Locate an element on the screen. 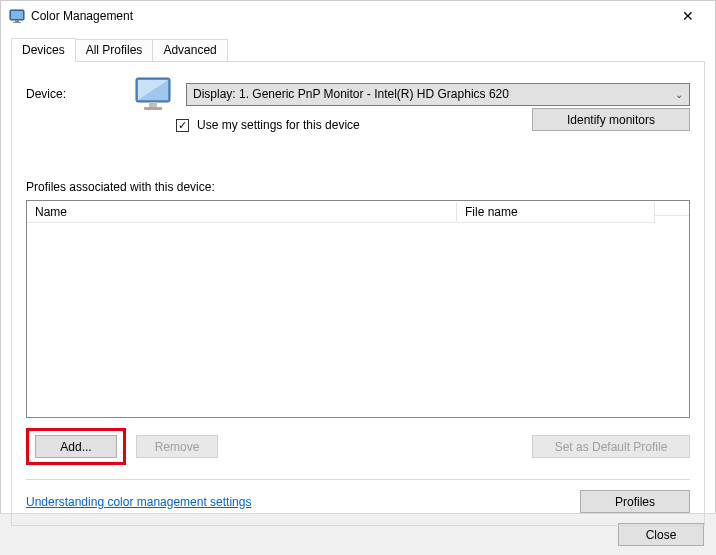 This screenshot has width=716, height=555. tab-label: Advanced is located at coordinates (190, 50).